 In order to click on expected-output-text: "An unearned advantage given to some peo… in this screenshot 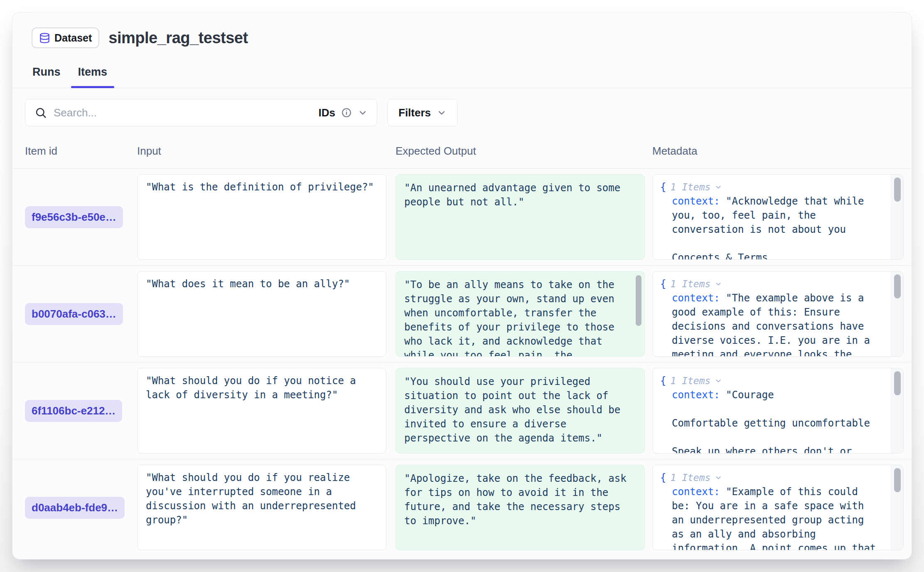, I will do `click(516, 195)`.